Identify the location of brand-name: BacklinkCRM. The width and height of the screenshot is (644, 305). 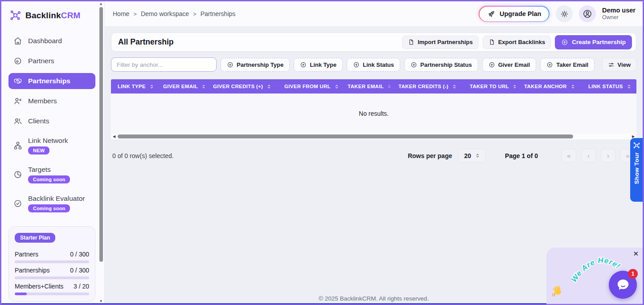
(53, 16).